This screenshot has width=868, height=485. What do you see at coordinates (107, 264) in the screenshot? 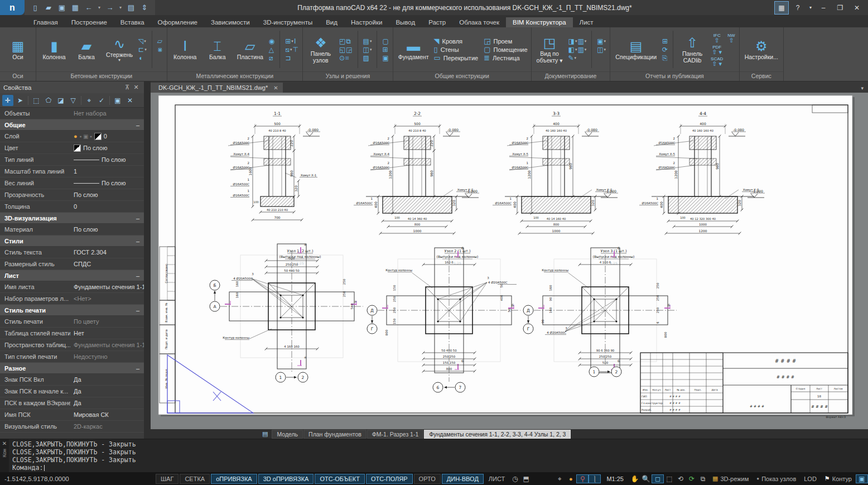
I see `property-value: СПДС` at bounding box center [107, 264].